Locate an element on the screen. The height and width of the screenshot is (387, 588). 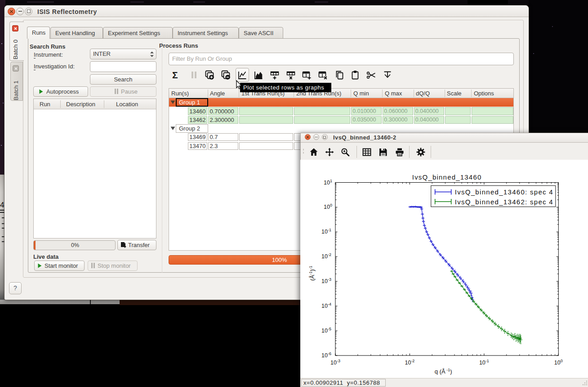
svg-text: IvsQ_binned_13460: spec 4 is located at coordinates (504, 192).